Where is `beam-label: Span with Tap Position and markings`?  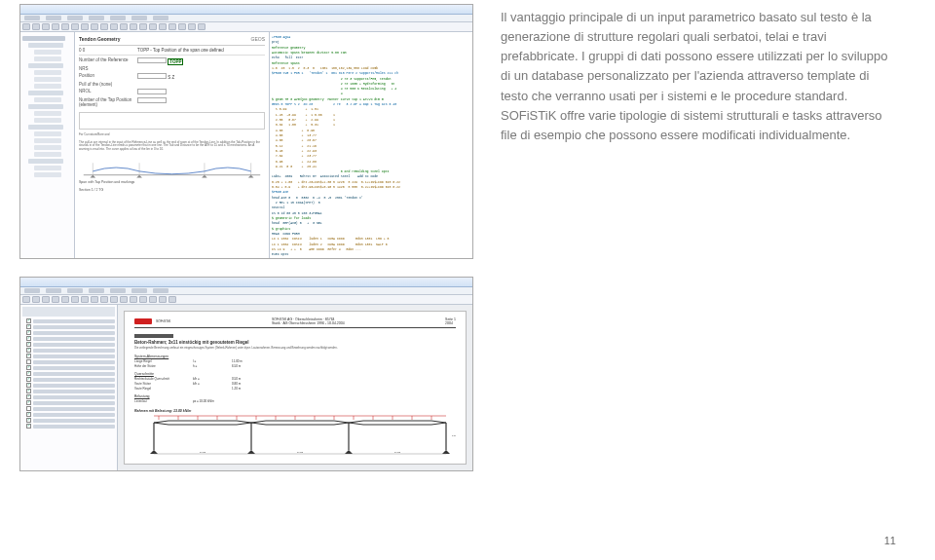 beam-label: Span with Tap Position and markings is located at coordinates (171, 183).